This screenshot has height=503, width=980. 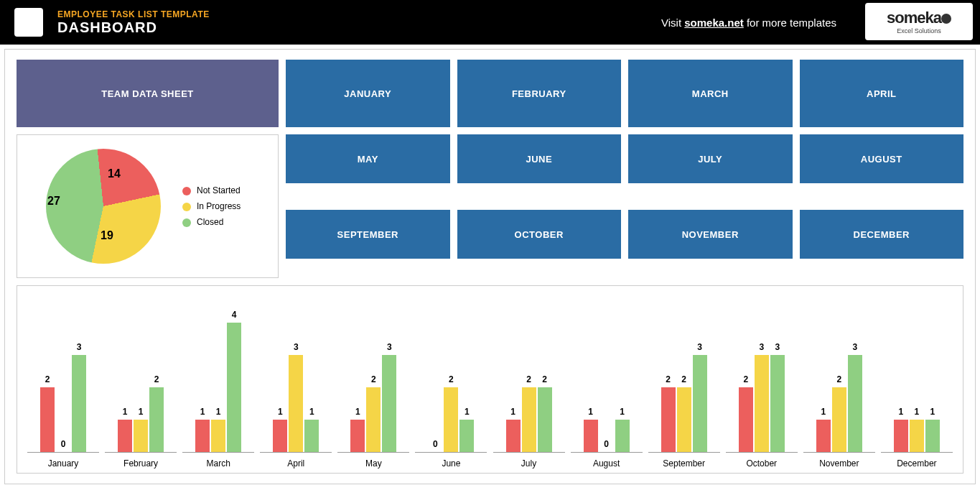 What do you see at coordinates (54, 201) in the screenshot?
I see `pie-value-closed: 27` at bounding box center [54, 201].